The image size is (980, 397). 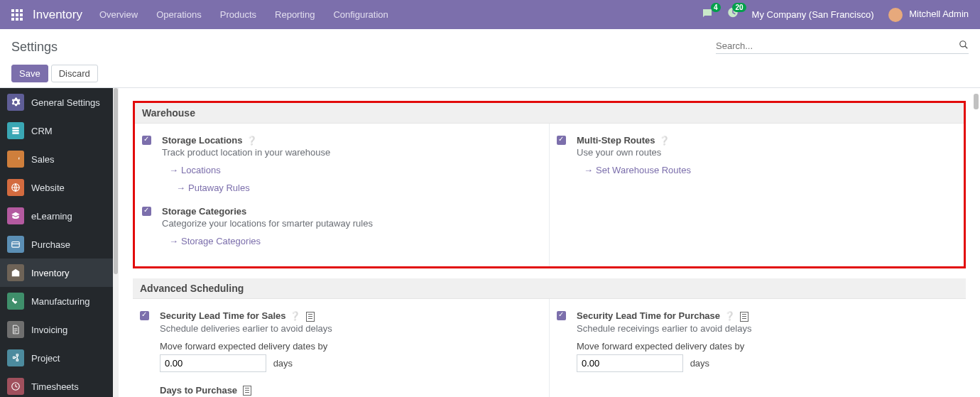 What do you see at coordinates (60, 131) in the screenshot?
I see `sidebar-item-crm: CRM` at bounding box center [60, 131].